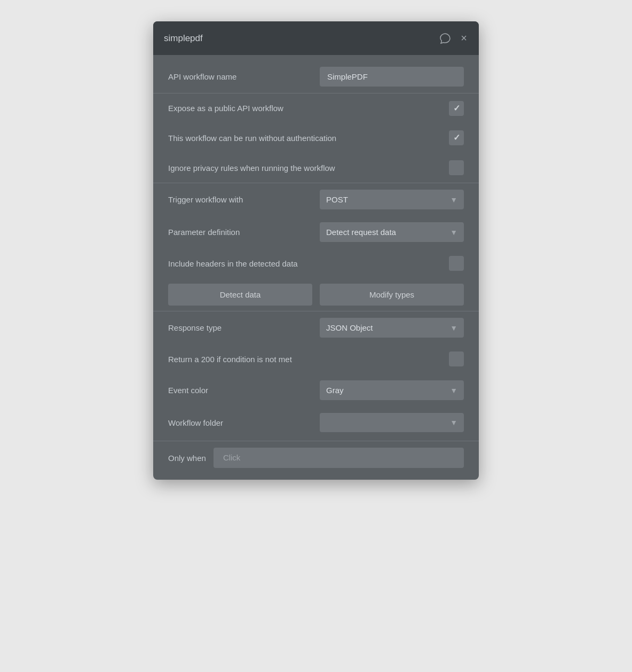  I want to click on expose-public-checkmark: ✓, so click(457, 108).